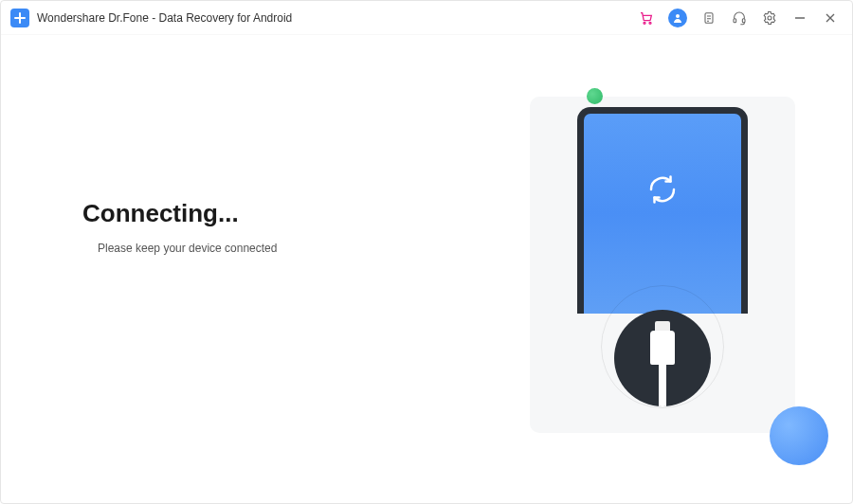 The width and height of the screenshot is (853, 504). I want to click on cart-icon, so click(646, 18).